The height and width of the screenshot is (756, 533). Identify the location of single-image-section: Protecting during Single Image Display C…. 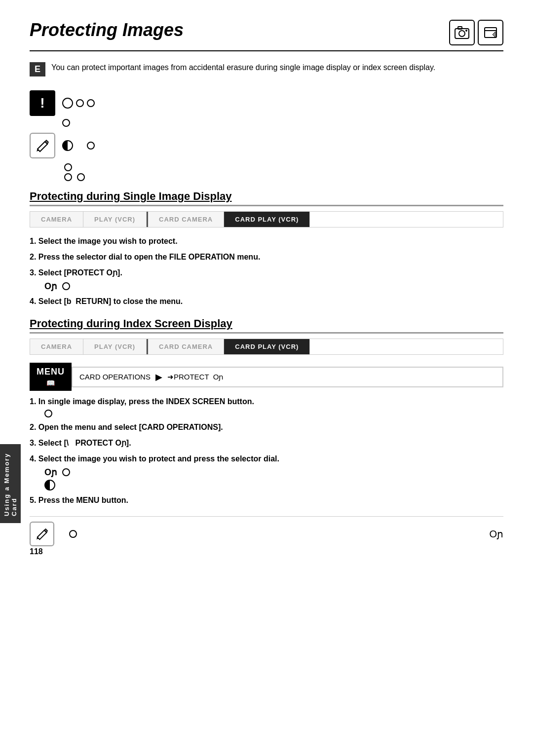
(266, 249).